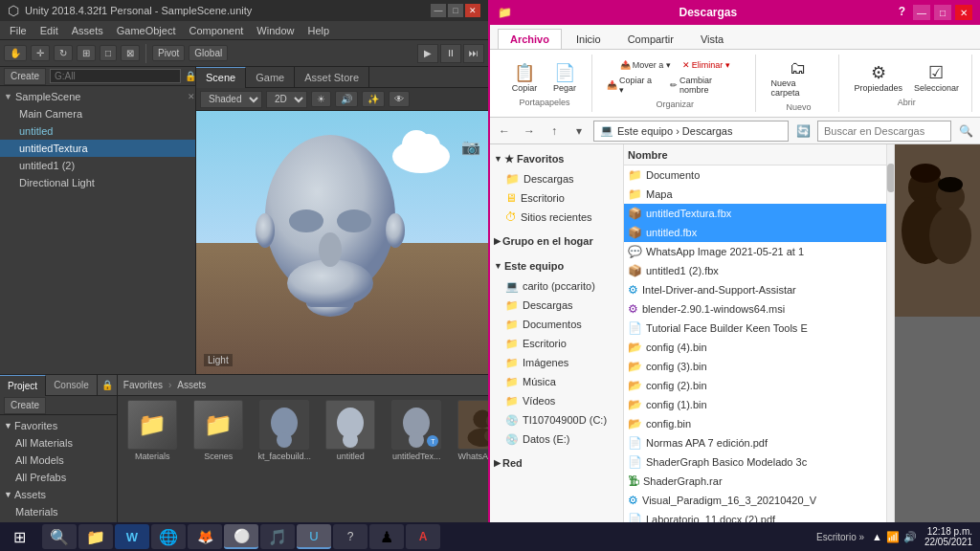  I want to click on file-item: 📄Tutorial Face Builder Keen Tools E, so click(755, 328).